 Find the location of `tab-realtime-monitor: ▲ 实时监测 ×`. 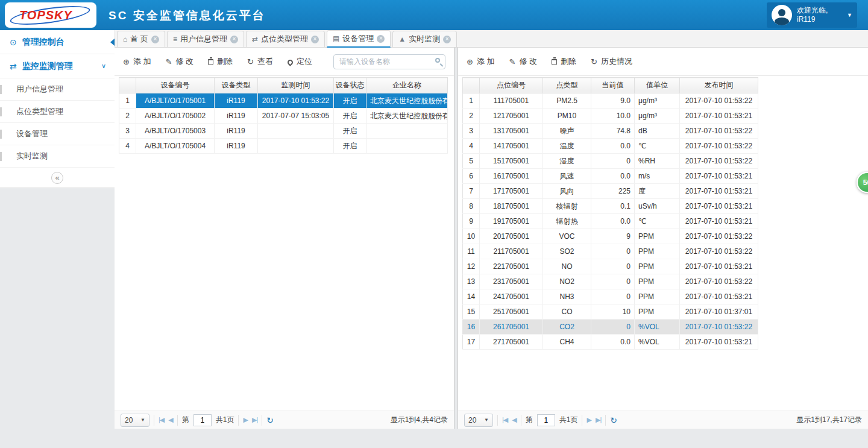

tab-realtime-monitor: ▲ 实时监测 × is located at coordinates (424, 39).